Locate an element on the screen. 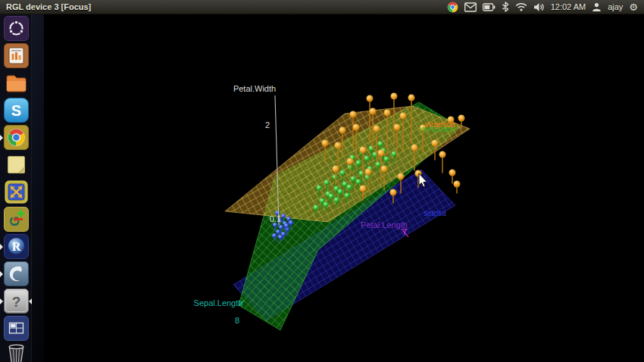 This screenshot has width=644, height=362. launcher-item-workspace-switcher is located at coordinates (16, 329).